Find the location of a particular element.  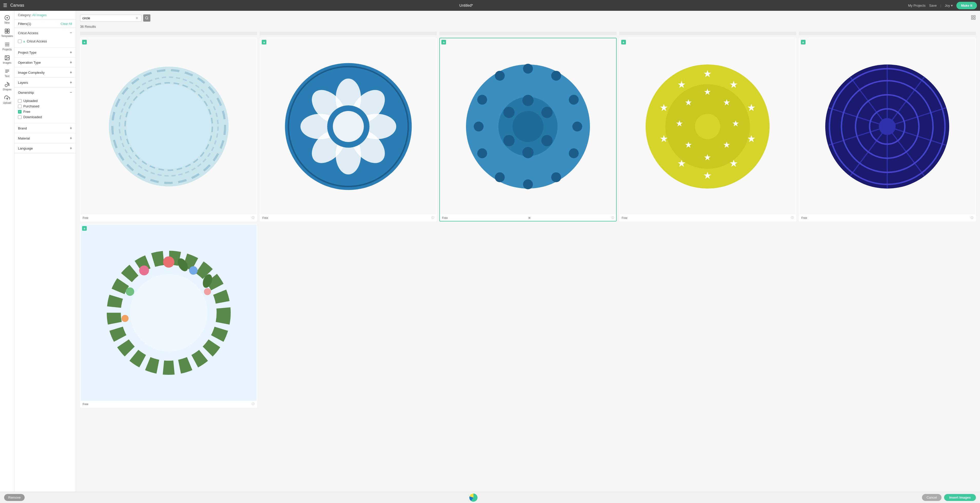

purchased-option: Purchased is located at coordinates (45, 106).